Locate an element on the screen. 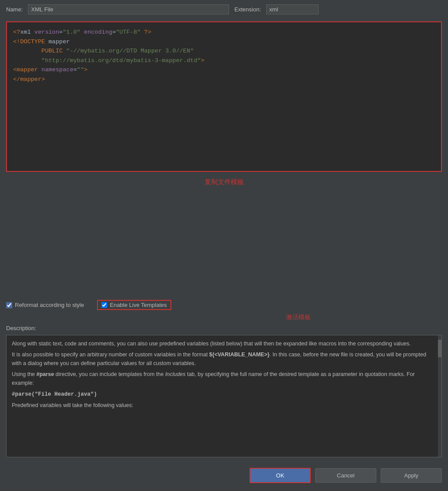 The height and width of the screenshot is (491, 448). description-label: Description: is located at coordinates (224, 328).